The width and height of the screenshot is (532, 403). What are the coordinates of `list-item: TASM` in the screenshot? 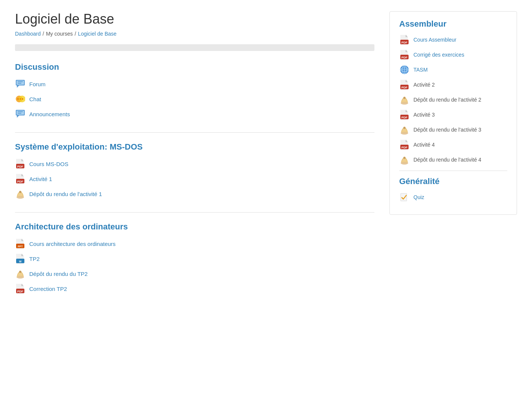 It's located at (453, 70).